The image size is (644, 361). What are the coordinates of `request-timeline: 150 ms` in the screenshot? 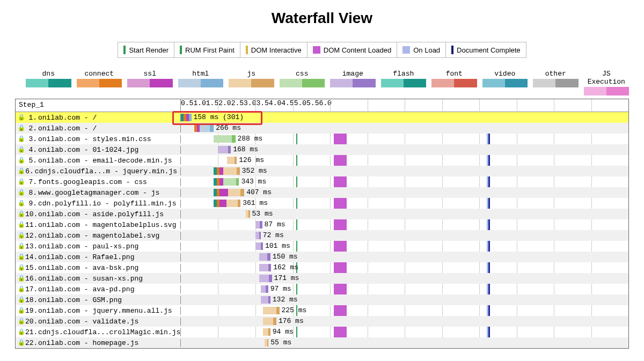 It's located at (405, 257).